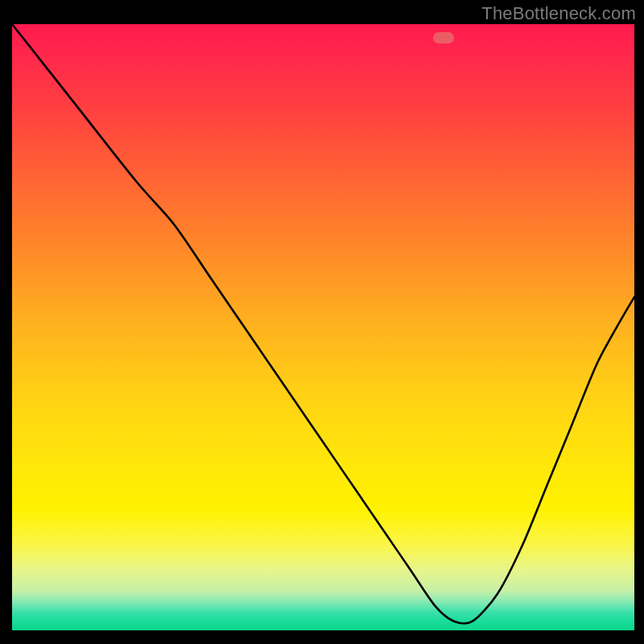  What do you see at coordinates (444, 38) in the screenshot?
I see `optimal-marker` at bounding box center [444, 38].